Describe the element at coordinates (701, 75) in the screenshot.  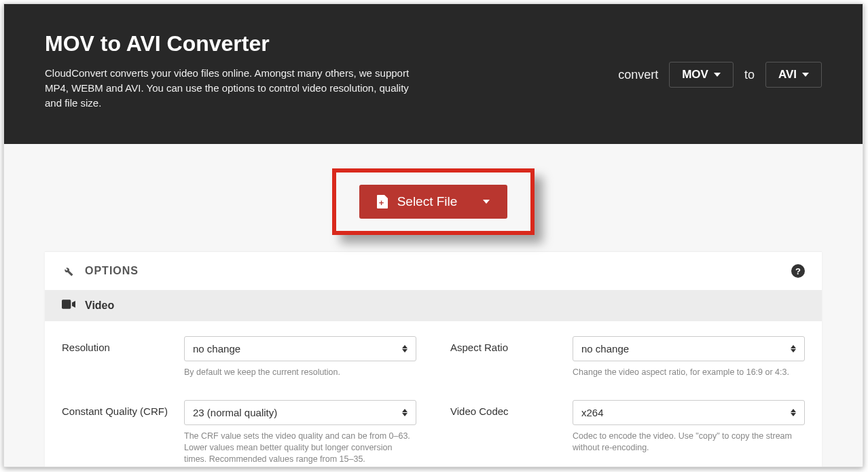
I see `from-format-dropdown: MOV` at that location.